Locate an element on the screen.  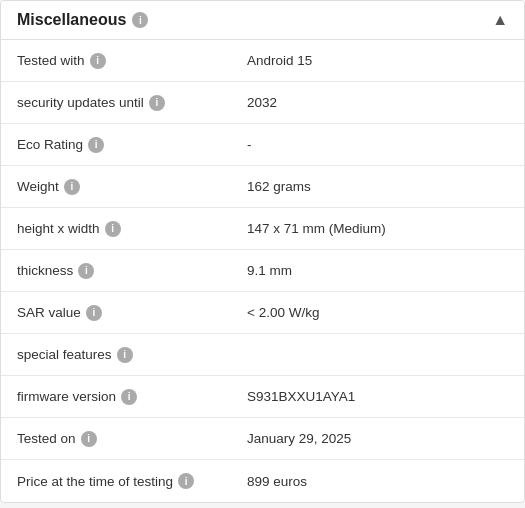
table-row: SAR valuei< 2.00 W/kg is located at coordinates (262, 313).